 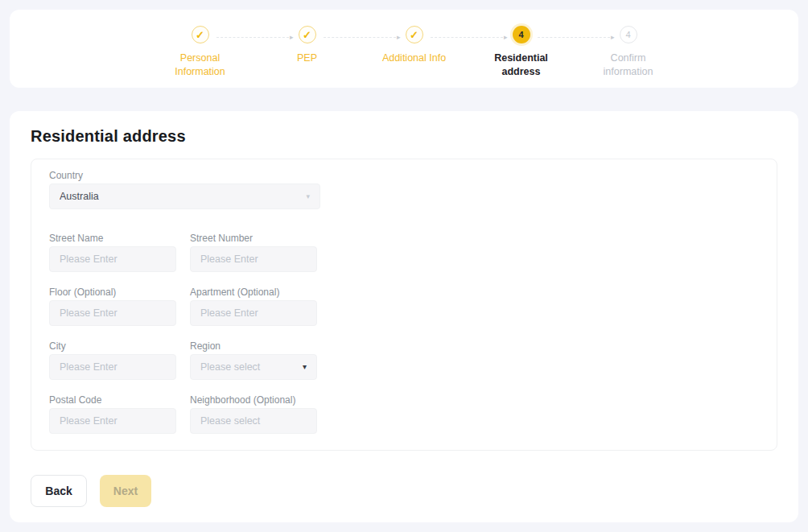 What do you see at coordinates (254, 253) in the screenshot?
I see `street-number-group: Street Number` at bounding box center [254, 253].